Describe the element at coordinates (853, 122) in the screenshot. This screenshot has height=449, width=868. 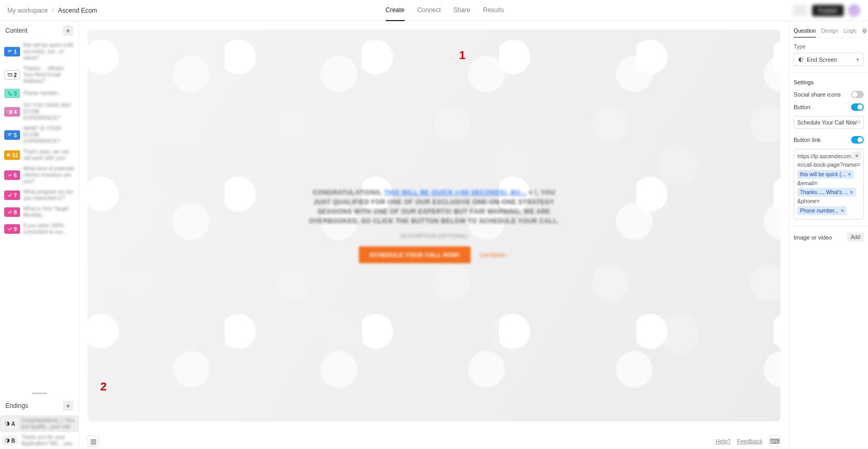
I see `button-text-counter: 23 / 24` at that location.